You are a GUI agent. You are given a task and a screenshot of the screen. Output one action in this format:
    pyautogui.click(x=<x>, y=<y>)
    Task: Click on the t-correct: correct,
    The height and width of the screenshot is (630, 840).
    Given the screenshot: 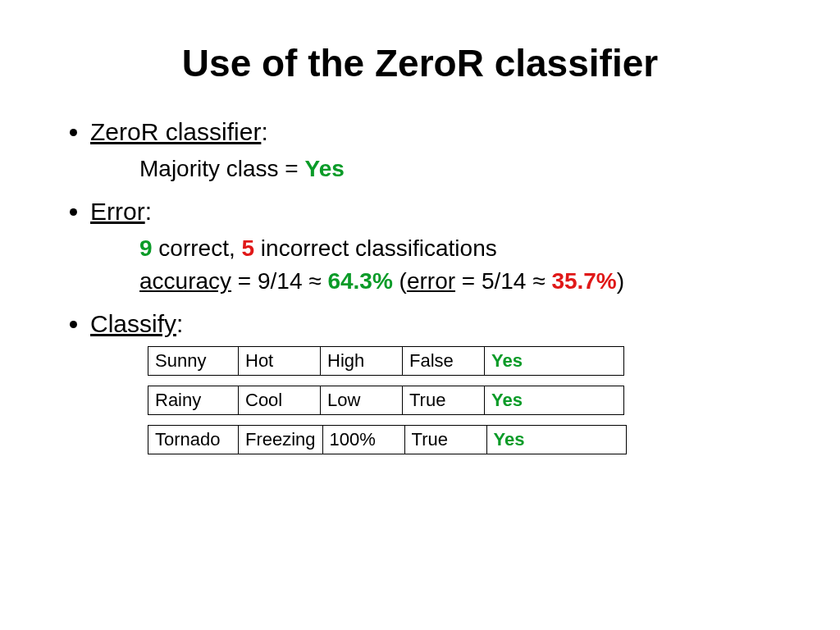 What is the action you would take?
    pyautogui.click(x=197, y=248)
    